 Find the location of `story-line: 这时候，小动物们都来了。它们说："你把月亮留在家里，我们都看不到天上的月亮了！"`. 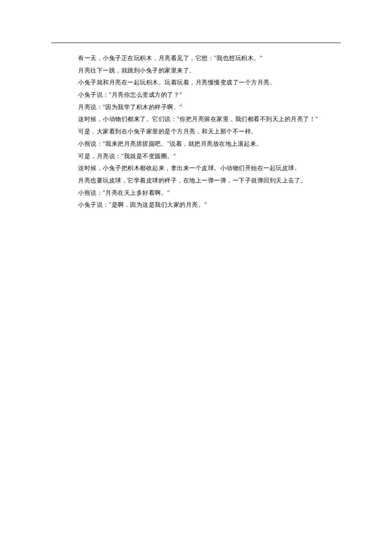

story-line: 这时候，小动物们都来了。它们说："你把月亮留在家里，我们都看不到天上的月亮了！" is located at coordinates (204, 119).